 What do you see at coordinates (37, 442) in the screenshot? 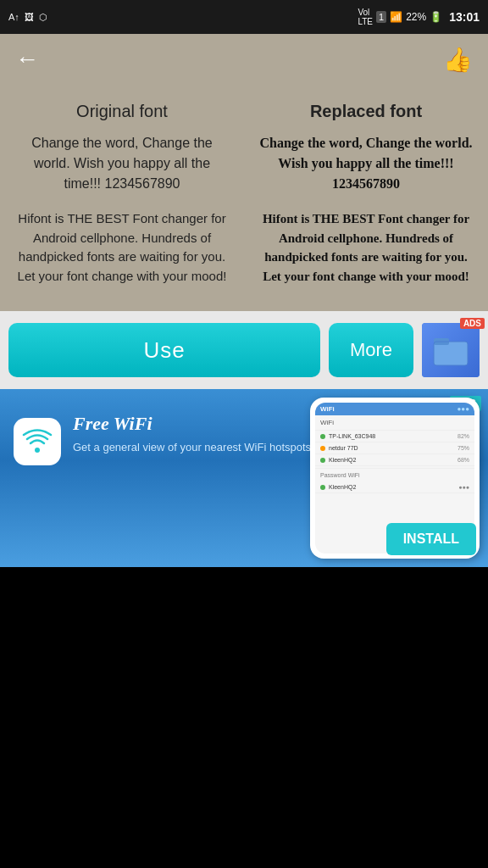
I see `wifi-icon` at bounding box center [37, 442].